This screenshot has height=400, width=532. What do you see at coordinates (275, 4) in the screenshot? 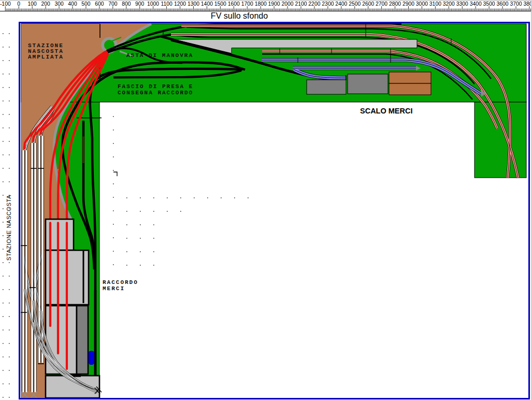
I see `svg-text: 1900` at bounding box center [275, 4].